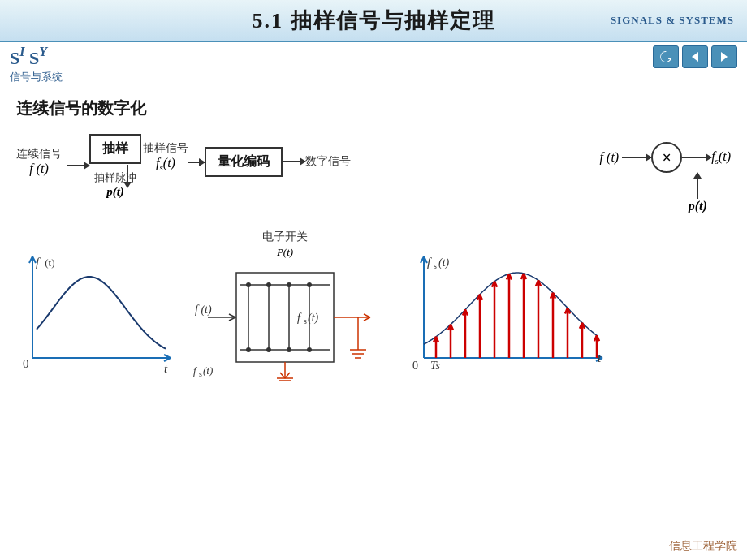  What do you see at coordinates (672, 20) in the screenshot?
I see `brand-label: SIGNALS & SYSTEMS` at bounding box center [672, 20].